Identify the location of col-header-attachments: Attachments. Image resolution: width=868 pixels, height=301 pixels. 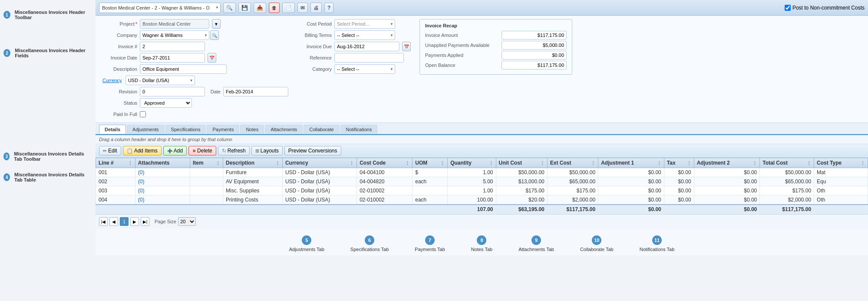
(162, 163).